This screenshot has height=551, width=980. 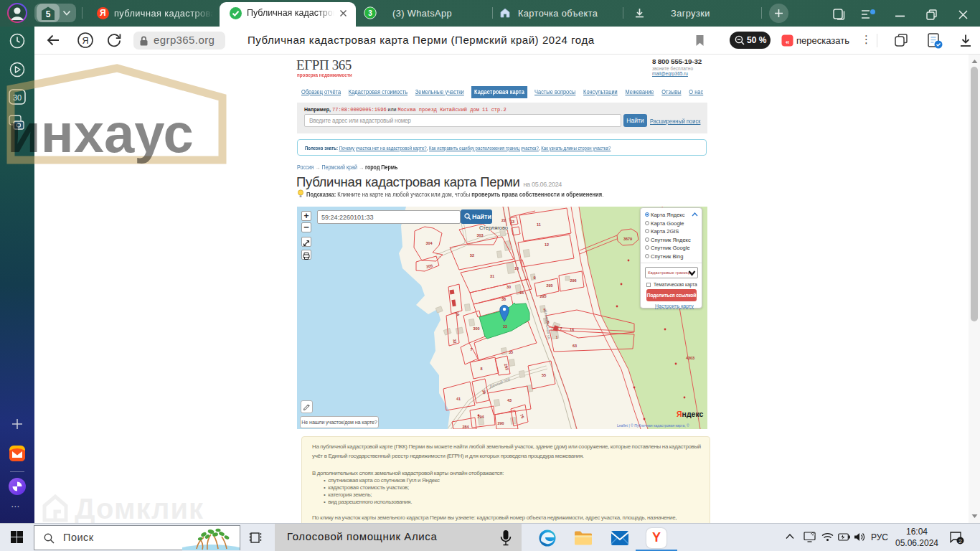 I want to click on svg-text: Яндекс, so click(x=690, y=414).